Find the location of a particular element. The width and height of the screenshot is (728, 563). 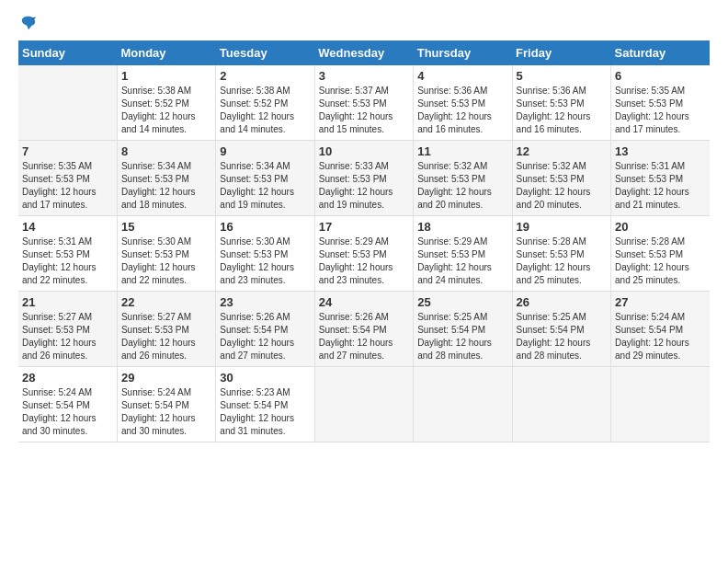

week-row-3: 14Sunrise: 5:31 AMSunset: 5:53 PMDayligh… is located at coordinates (364, 254).